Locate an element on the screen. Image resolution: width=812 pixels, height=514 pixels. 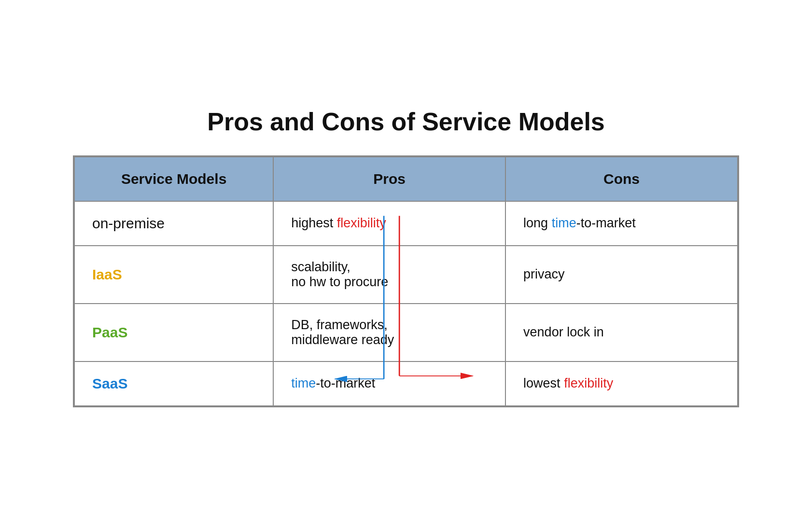
cons-cell-paas: vendor lock in is located at coordinates (622, 333).